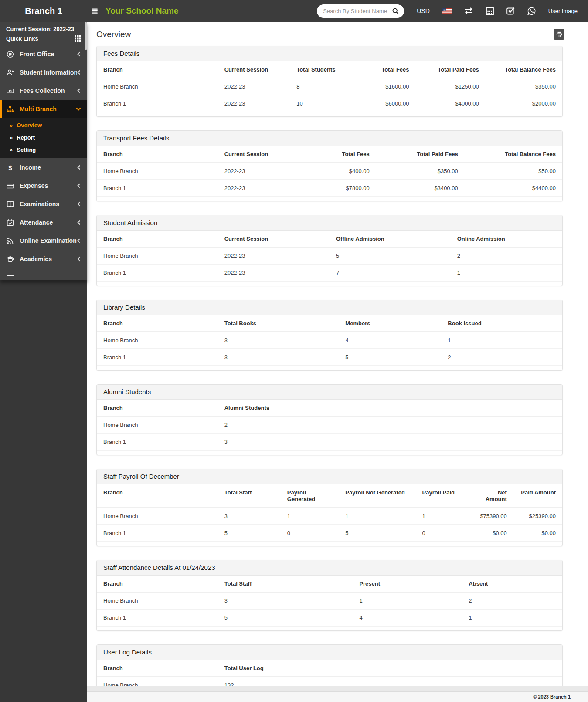 The height and width of the screenshot is (702, 588). Describe the element at coordinates (48, 54) in the screenshot. I see `sidebar-item-label: Front Office` at that location.